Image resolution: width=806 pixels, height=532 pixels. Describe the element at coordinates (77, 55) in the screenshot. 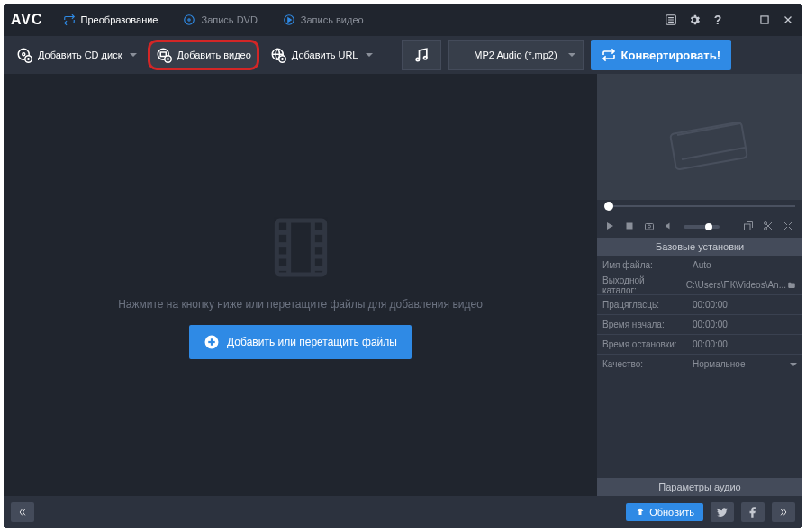

I see `add-cd-button: Добавить CD диск` at that location.